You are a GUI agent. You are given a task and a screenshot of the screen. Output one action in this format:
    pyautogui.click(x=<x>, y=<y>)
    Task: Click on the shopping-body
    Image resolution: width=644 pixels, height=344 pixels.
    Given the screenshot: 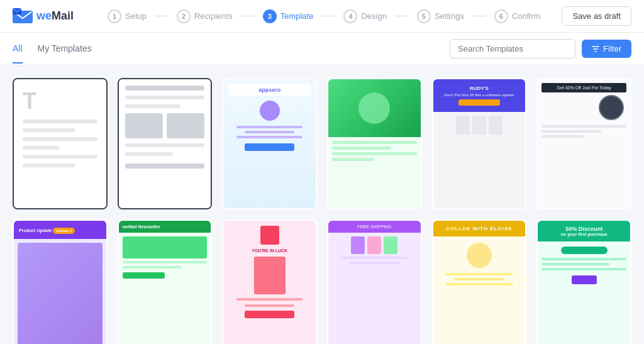 What is the action you would take?
    pyautogui.click(x=375, y=250)
    